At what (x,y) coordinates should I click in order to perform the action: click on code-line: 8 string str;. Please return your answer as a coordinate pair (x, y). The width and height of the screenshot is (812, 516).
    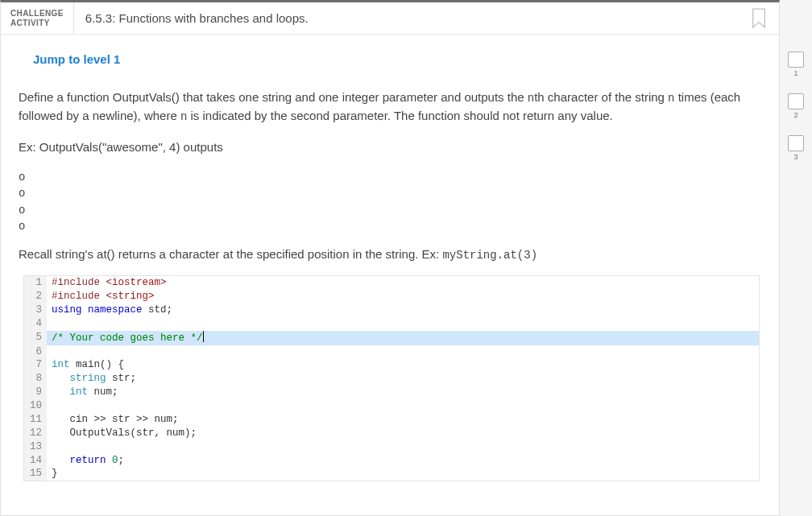
    Looking at the image, I should click on (392, 378).